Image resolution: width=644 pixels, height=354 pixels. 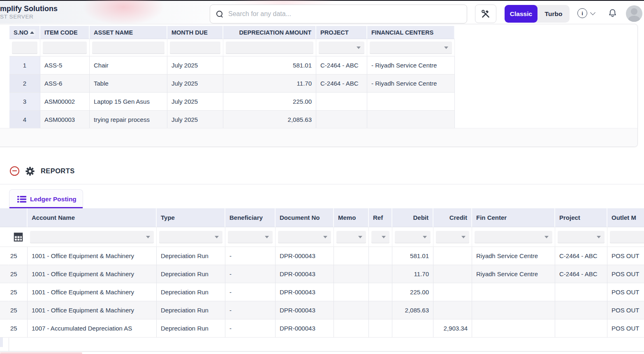 I want to click on user-avatar, so click(x=634, y=14).